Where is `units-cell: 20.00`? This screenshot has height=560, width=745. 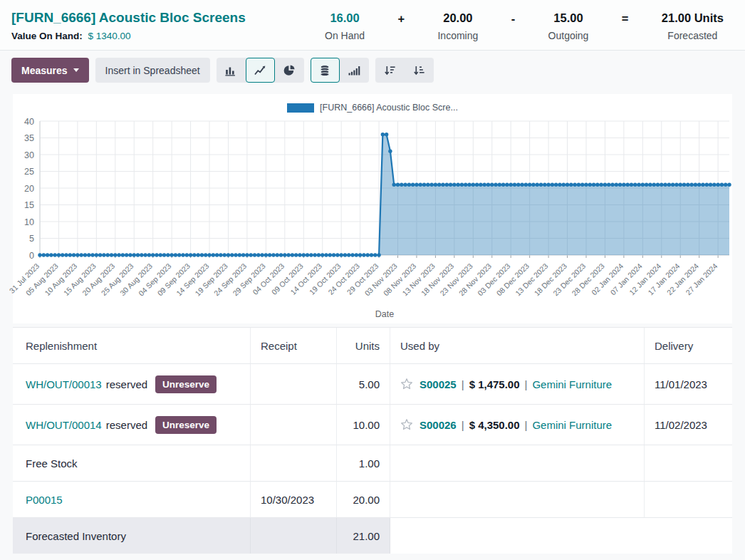
units-cell: 20.00 is located at coordinates (363, 499).